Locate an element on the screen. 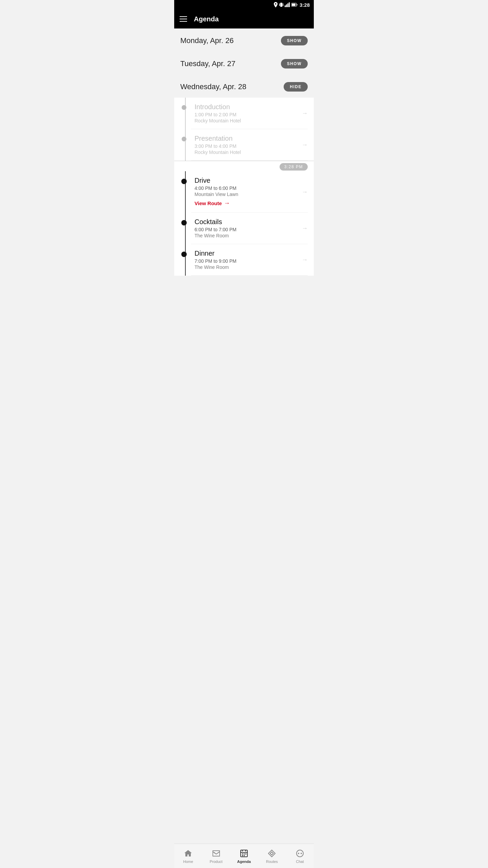 This screenshot has width=488, height=868. event-dinner-name: Dinner is located at coordinates (246, 254).